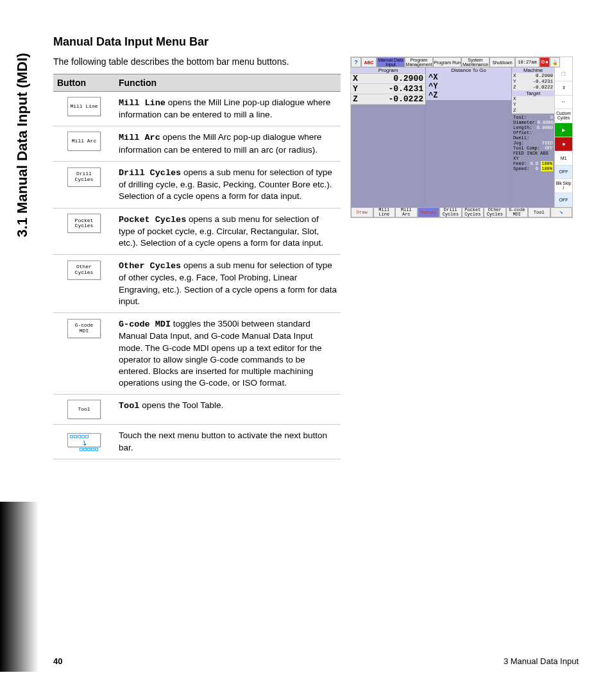 The image size is (612, 700). Describe the element at coordinates (527, 62) in the screenshot. I see `clock: 10:27am` at that location.